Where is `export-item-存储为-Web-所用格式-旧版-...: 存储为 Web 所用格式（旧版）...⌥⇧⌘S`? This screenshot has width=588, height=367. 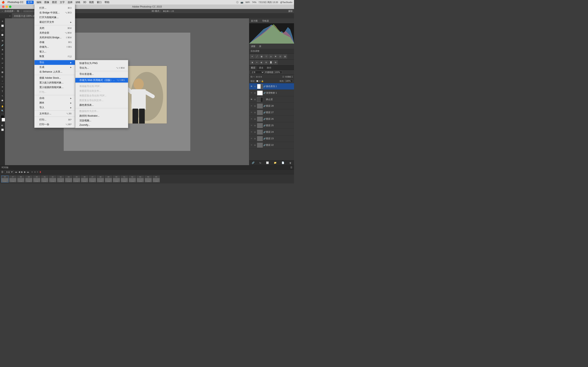 export-item-存储为-Web-所用格式-旧版-...: 存储为 Web 所用格式（旧版）...⌥⇧⌘S is located at coordinates (102, 80).